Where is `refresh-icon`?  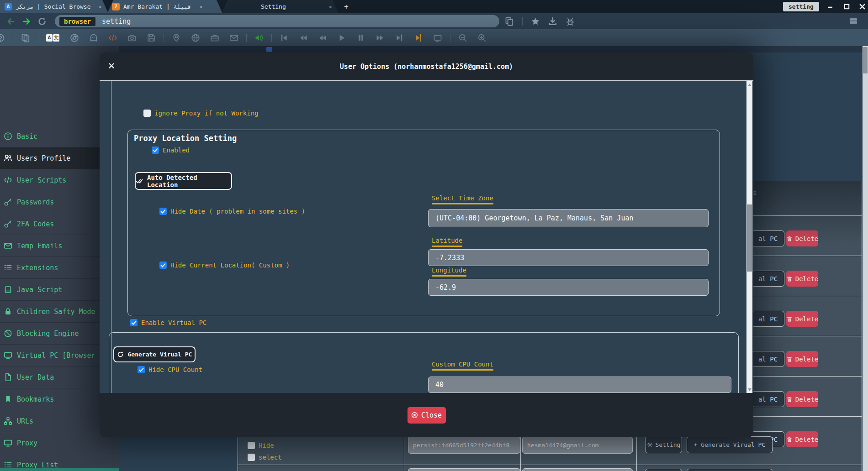 refresh-icon is located at coordinates (42, 21).